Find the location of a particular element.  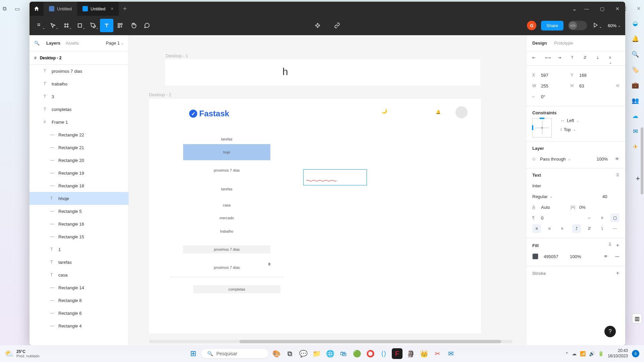

start-button: ⊞ is located at coordinates (193, 354).